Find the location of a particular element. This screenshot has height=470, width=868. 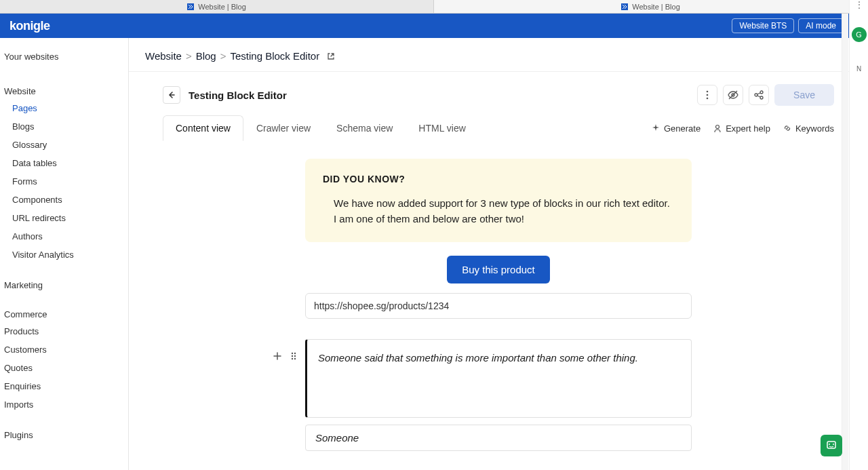

sidebar-section-marketing: Marketing is located at coordinates (66, 283).